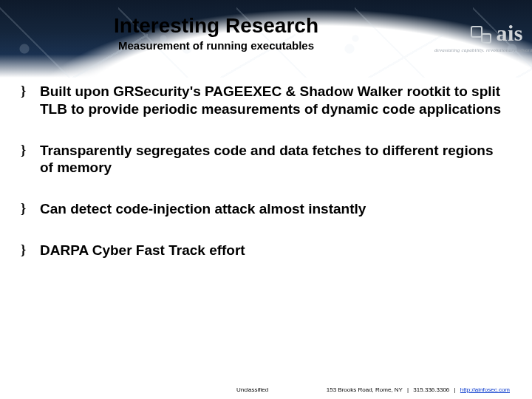 The height and width of the screenshot is (399, 532). What do you see at coordinates (485, 390) in the screenshot?
I see `footer-link: http://ainfosec.com` at bounding box center [485, 390].